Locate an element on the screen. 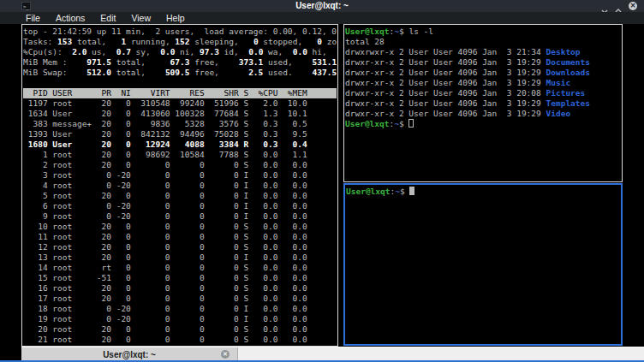 The image size is (644, 362). blank-line is located at coordinates (180, 83).